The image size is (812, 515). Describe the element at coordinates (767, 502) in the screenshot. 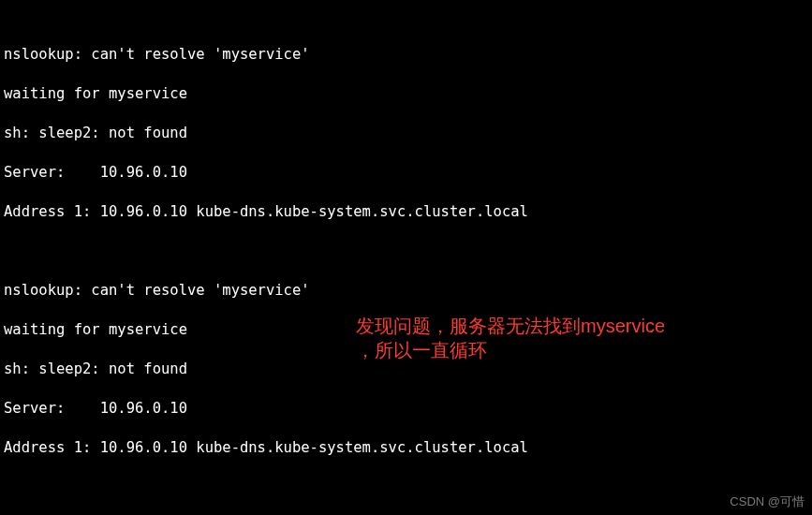

I see `watermark: CSDN @可惜` at that location.